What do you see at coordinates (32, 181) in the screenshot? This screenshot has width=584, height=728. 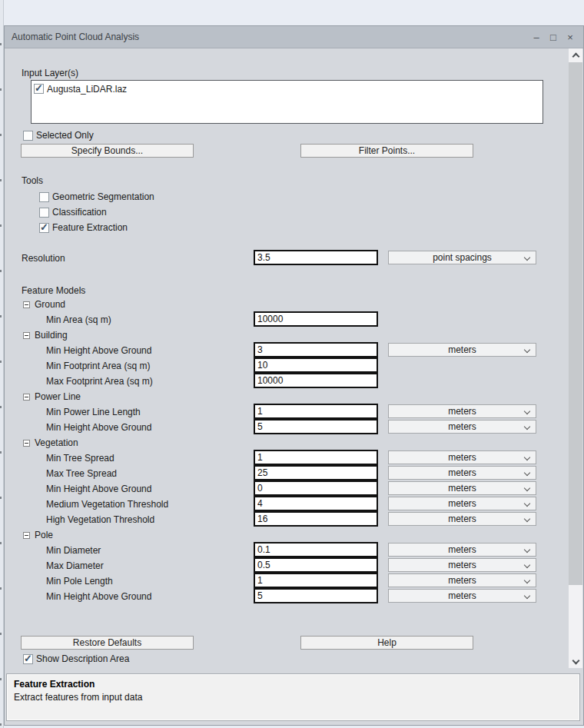 I see `tools-label: Tools` at bounding box center [32, 181].